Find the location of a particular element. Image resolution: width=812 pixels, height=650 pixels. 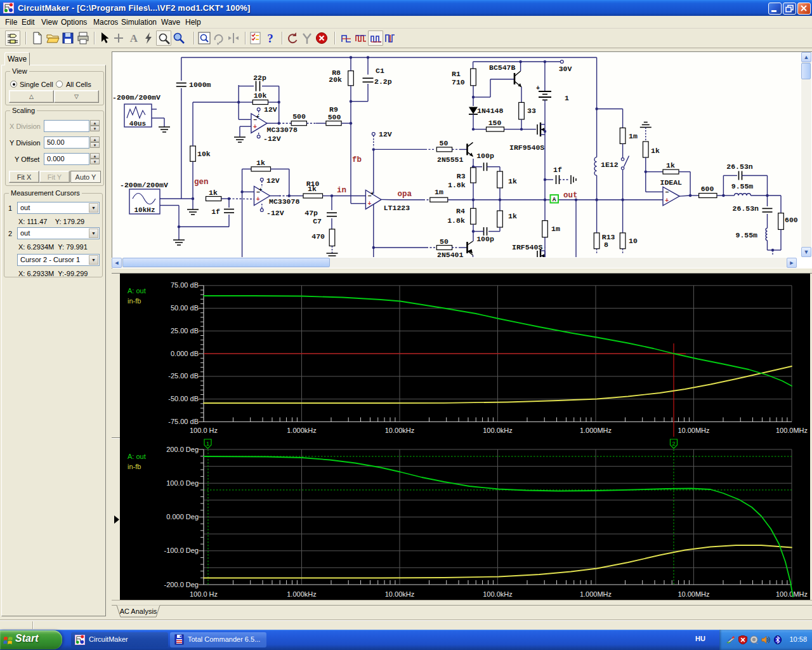

svg-text: 20k is located at coordinates (335, 80).